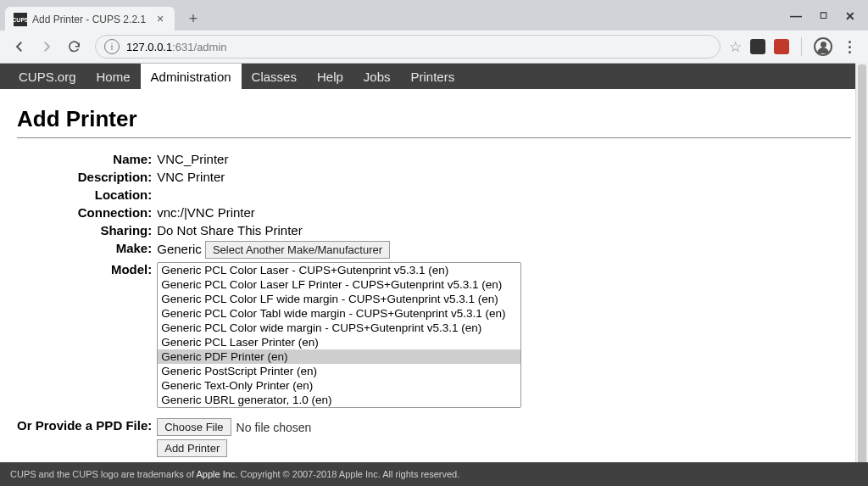  Describe the element at coordinates (736, 47) in the screenshot. I see `bookmark-star-icon: ☆` at that location.